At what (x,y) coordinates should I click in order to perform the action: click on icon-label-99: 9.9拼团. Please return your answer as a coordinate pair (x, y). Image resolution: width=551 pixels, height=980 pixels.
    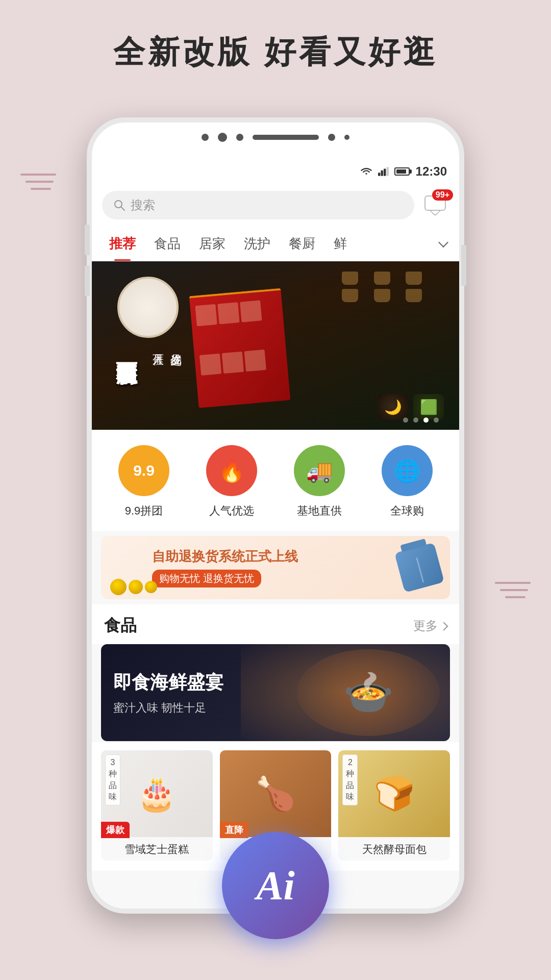
    Looking at the image, I should click on (144, 511).